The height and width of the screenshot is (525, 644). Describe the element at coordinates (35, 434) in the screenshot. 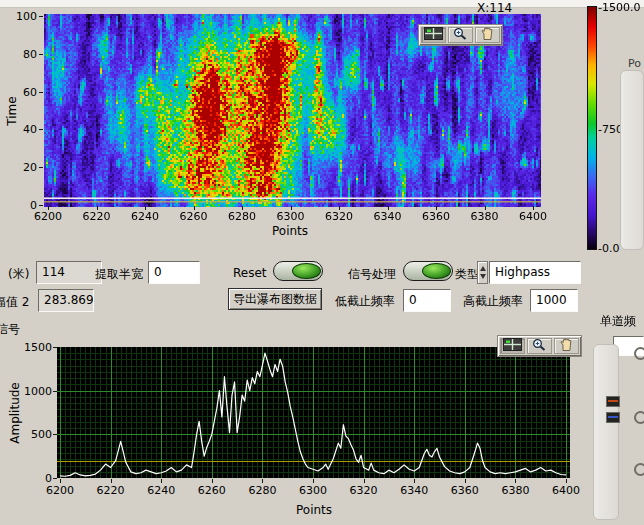

I see `y-tick-label: 500` at that location.